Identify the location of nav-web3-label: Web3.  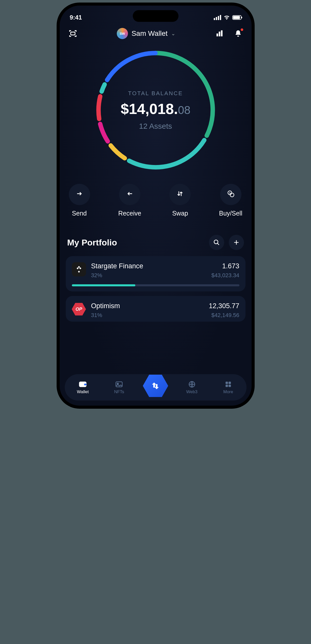
(192, 392).